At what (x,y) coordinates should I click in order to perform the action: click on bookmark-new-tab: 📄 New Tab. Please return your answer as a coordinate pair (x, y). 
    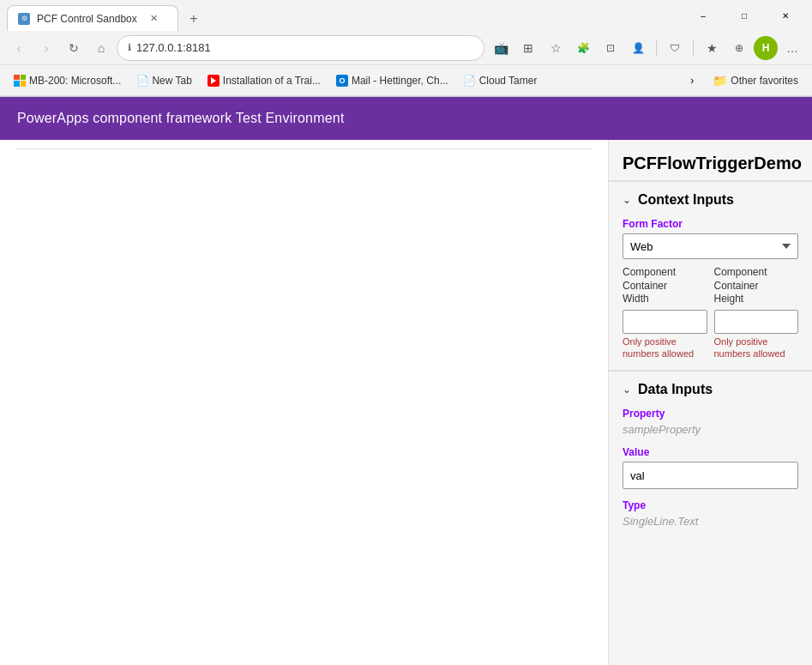
    Looking at the image, I should click on (164, 81).